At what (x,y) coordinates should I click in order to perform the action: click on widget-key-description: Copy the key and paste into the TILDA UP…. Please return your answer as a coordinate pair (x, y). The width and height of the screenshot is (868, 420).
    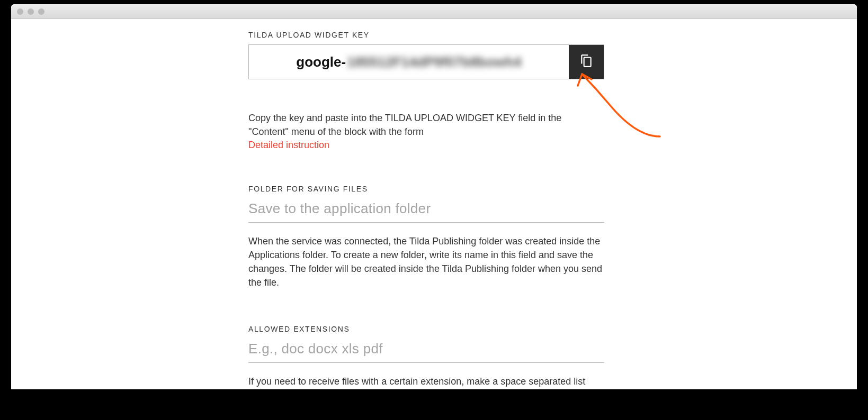
    Looking at the image, I should click on (426, 125).